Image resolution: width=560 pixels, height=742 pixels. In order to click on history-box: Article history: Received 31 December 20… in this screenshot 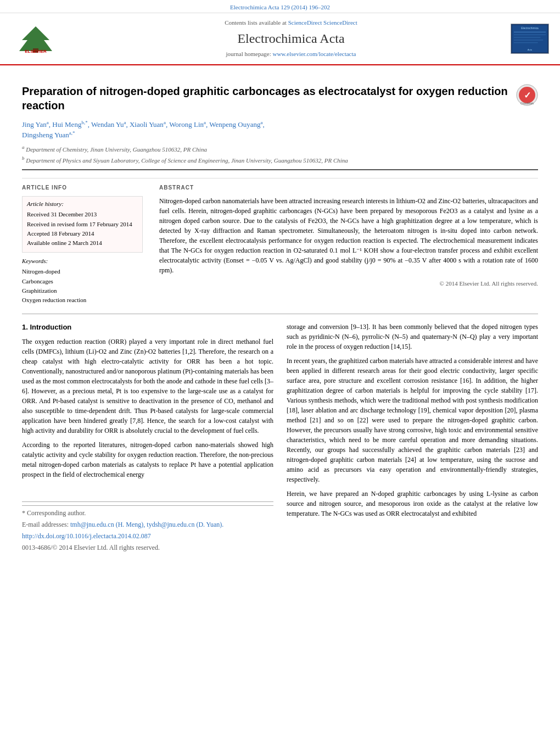, I will do `click(82, 224)`.